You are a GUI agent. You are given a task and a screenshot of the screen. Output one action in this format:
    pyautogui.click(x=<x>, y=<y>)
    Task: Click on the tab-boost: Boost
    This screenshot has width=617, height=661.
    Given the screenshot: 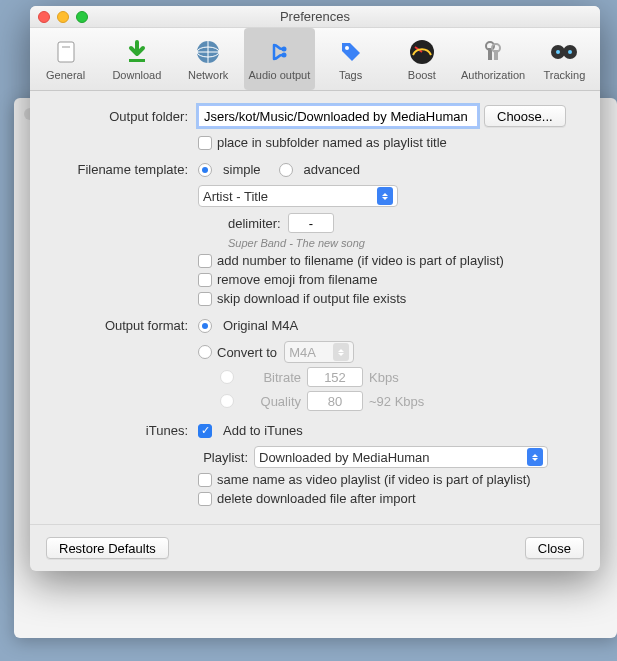 What is the action you would take?
    pyautogui.click(x=422, y=59)
    